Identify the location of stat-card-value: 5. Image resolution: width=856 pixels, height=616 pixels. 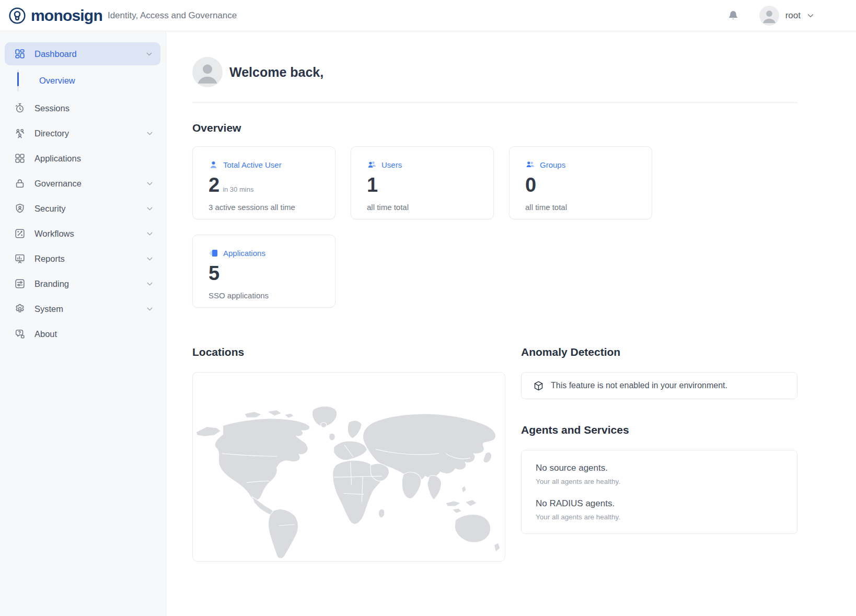
(264, 274).